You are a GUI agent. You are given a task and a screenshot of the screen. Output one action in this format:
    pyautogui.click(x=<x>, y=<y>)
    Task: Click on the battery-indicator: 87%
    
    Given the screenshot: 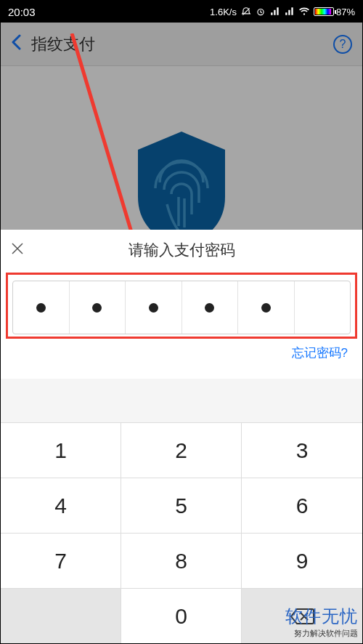 What is the action you would take?
    pyautogui.click(x=334, y=12)
    